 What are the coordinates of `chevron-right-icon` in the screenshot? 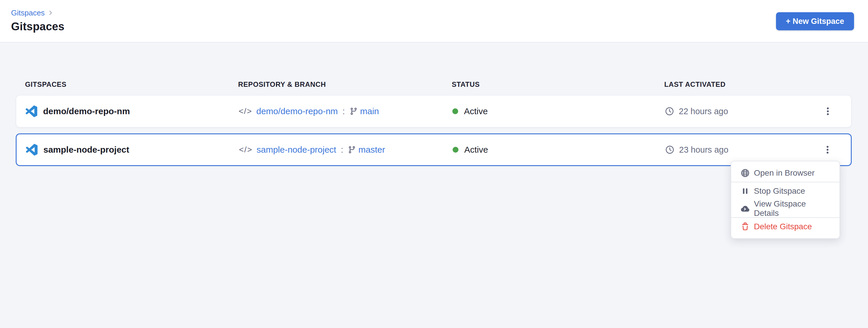 It's located at (51, 13).